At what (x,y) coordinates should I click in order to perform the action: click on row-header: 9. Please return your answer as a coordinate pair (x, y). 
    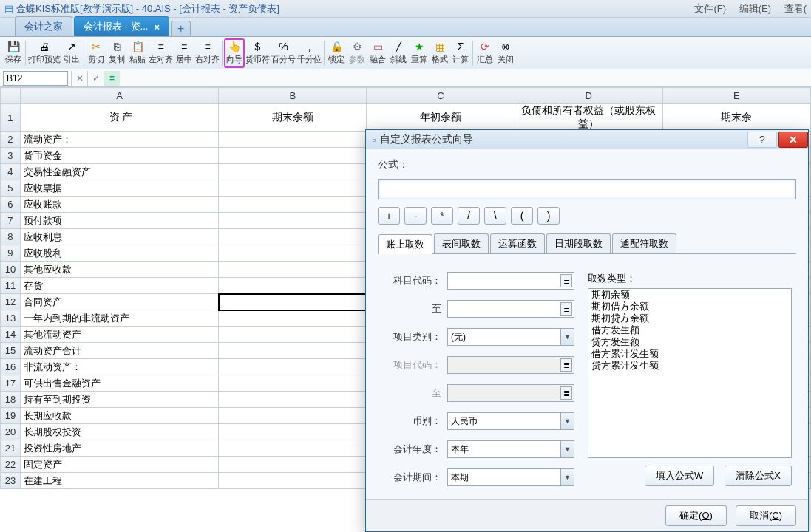
    Looking at the image, I should click on (10, 253).